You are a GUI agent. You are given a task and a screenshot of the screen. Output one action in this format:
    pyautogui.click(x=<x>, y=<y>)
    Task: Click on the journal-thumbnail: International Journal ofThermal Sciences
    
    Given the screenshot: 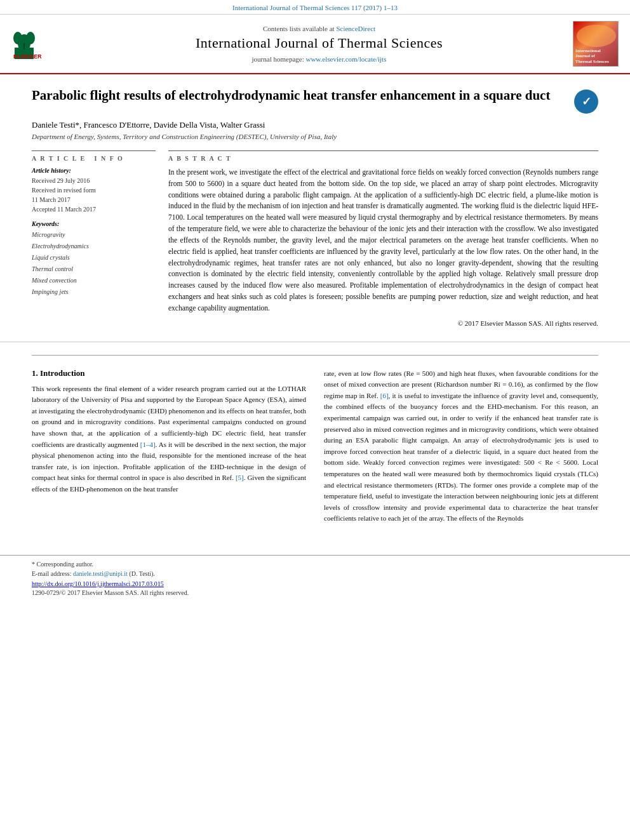 What is the action you would take?
    pyautogui.click(x=596, y=44)
    